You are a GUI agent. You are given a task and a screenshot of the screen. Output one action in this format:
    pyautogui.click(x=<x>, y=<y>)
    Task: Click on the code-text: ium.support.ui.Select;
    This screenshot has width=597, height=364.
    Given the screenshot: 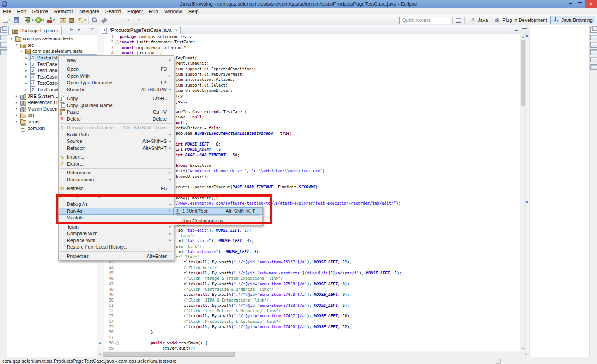 What is the action you would take?
    pyautogui.click(x=320, y=85)
    